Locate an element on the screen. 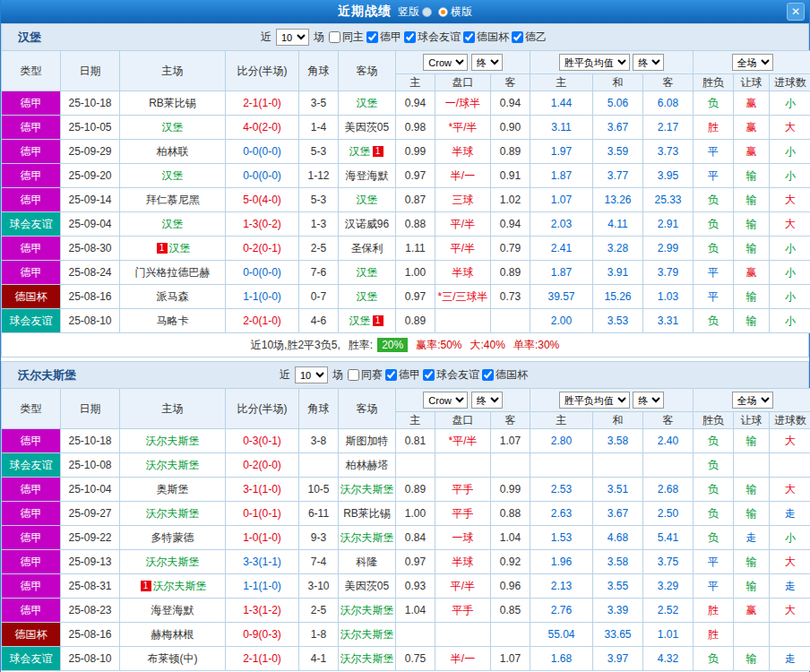 The image size is (810, 672). team-link: 科隆 is located at coordinates (367, 562).